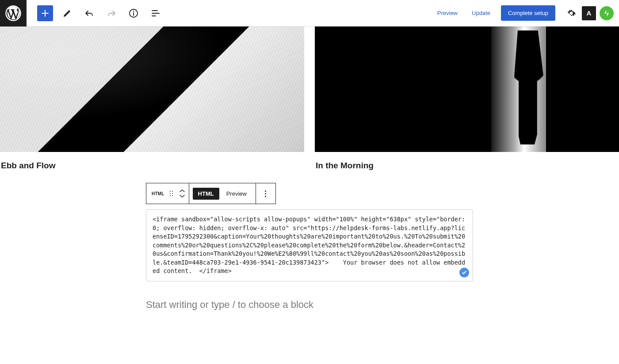 This screenshot has height=364, width=619. Describe the element at coordinates (82, 13) in the screenshot. I see `toolbar-left-group` at that location.